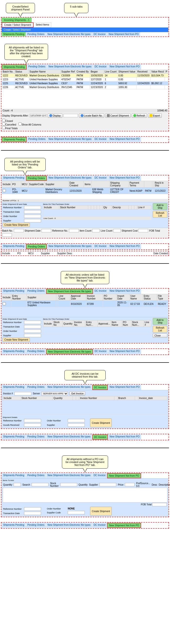  What do you see at coordinates (38, 116) in the screenshot?
I see `date-input` at bounding box center [38, 116].